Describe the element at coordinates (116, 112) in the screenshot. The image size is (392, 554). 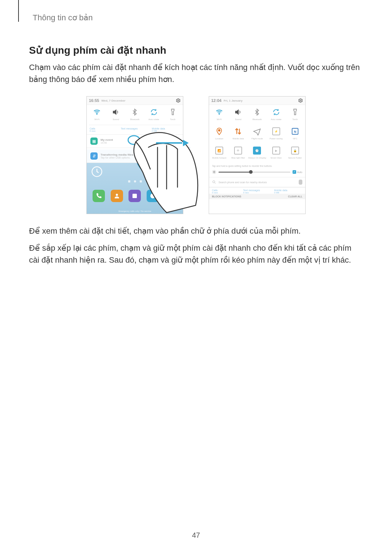
I see `sound-icon` at that location.